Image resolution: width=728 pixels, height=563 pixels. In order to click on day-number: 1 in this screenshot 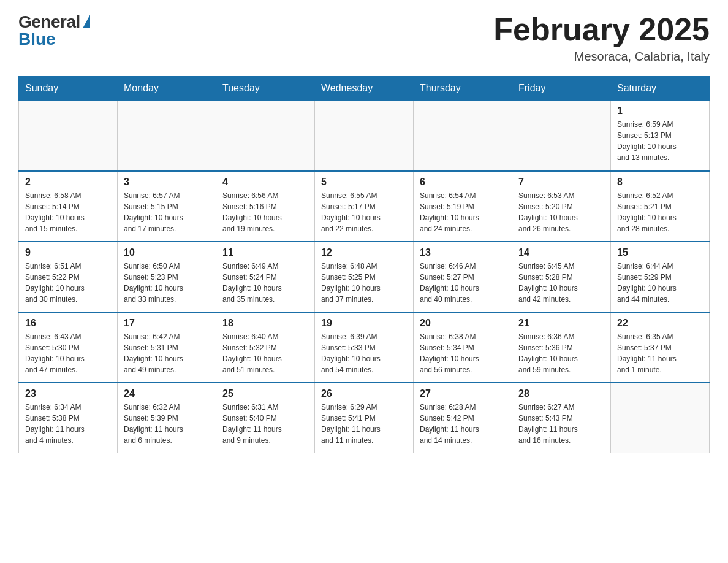, I will do `click(660, 111)`.